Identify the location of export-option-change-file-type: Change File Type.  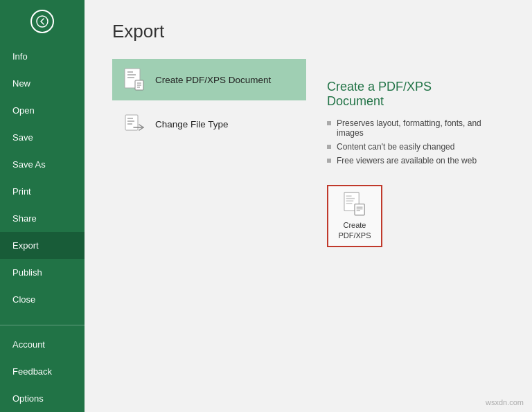
(209, 124).